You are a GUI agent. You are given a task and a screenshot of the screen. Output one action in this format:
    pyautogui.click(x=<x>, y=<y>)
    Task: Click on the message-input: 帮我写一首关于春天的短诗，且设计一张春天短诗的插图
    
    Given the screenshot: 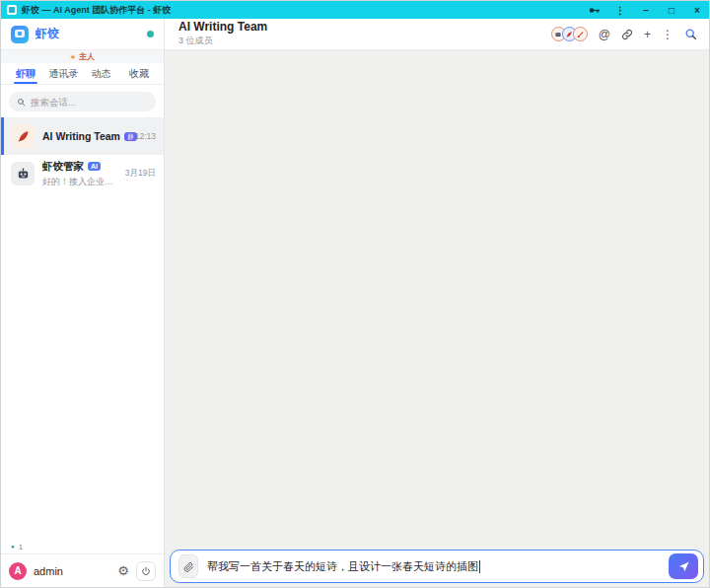 What is the action you would take?
    pyautogui.click(x=434, y=566)
    